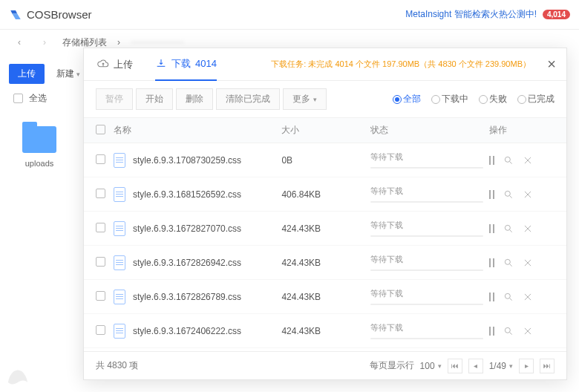  I want to click on filter-downloading: 下载中, so click(450, 99).